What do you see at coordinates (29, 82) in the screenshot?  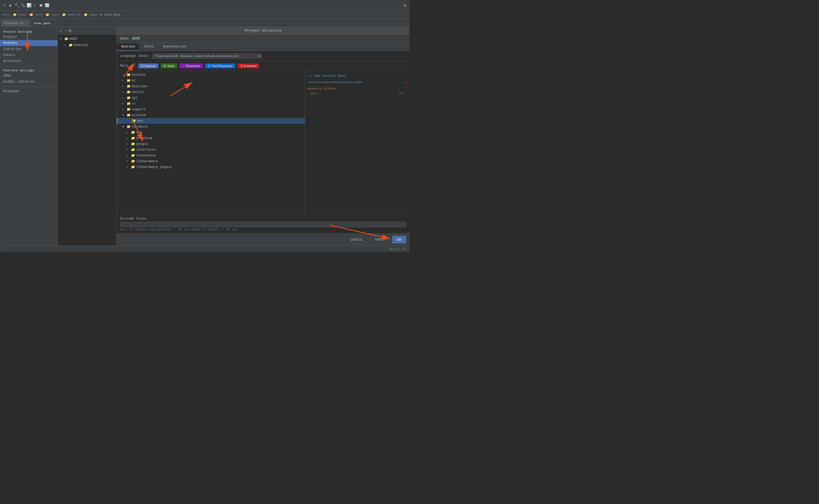 I see `sidebar-item-global-libraries: Global Libraries` at bounding box center [29, 82].